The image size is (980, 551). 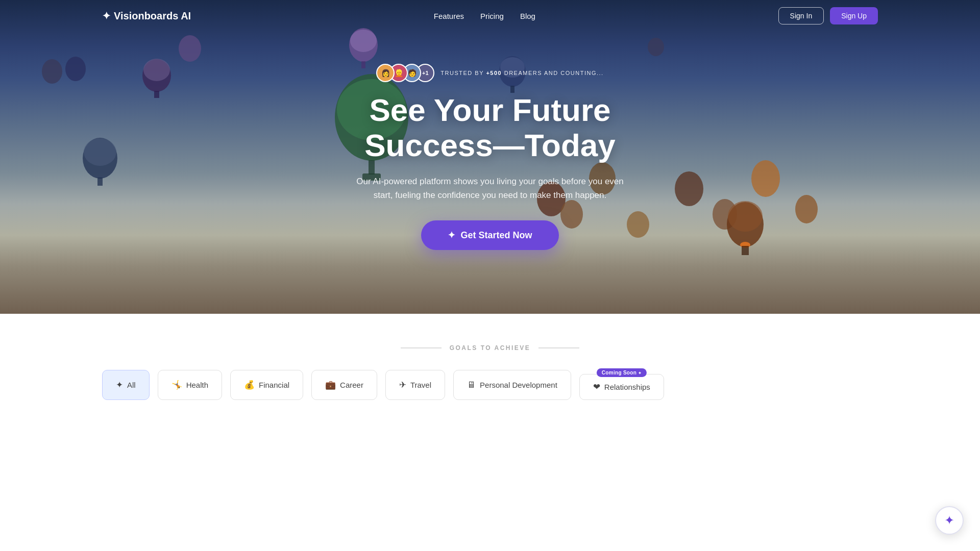 What do you see at coordinates (519, 385) in the screenshot?
I see `tab-personal-dev-label: Personal Development` at bounding box center [519, 385].